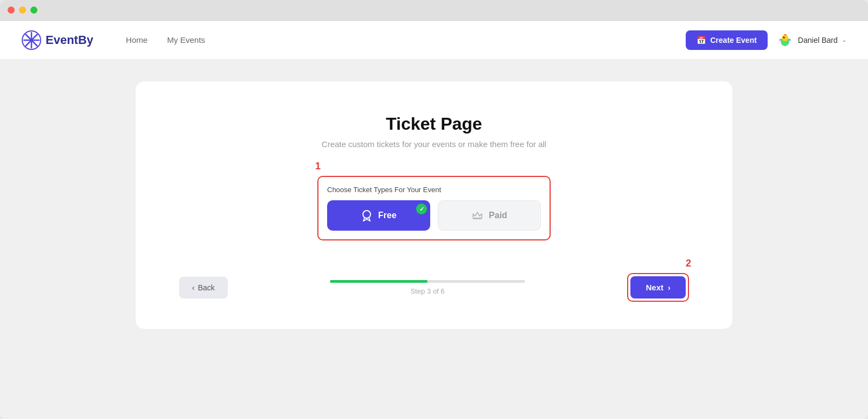  Describe the element at coordinates (434, 215) in the screenshot. I see `ticket-options: Free ✓ Paid` at that location.